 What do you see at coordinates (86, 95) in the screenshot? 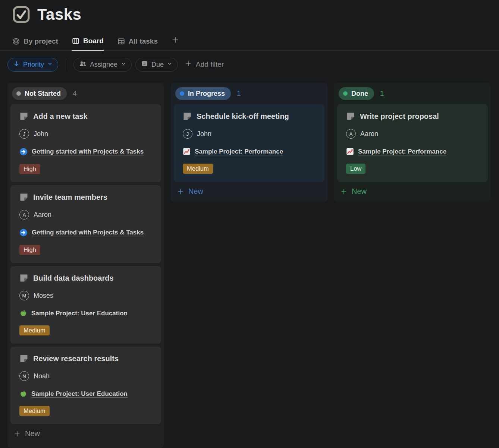
I see `column-header: Not Started 4` at bounding box center [86, 95].